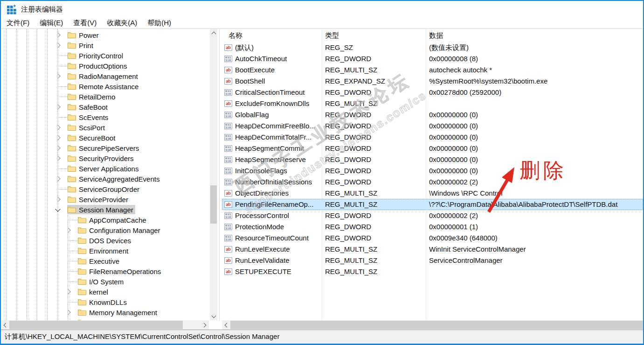 Image resolution: width=644 pixels, height=345 pixels. What do you see at coordinates (105, 271) in the screenshot?
I see `tree-item: FileRenameOperations` at bounding box center [105, 271].